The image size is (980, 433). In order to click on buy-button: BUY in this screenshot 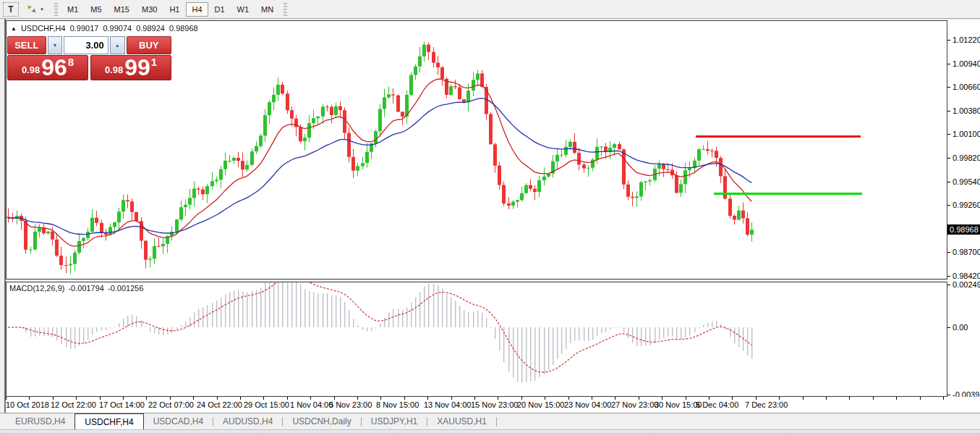, I will do `click(149, 45)`.